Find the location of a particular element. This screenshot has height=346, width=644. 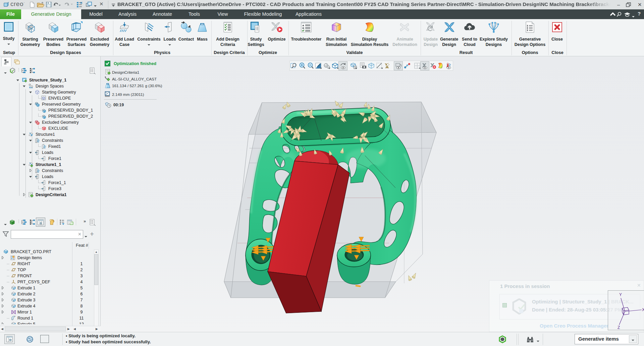

svg-text: Y is located at coordinates (621, 295).